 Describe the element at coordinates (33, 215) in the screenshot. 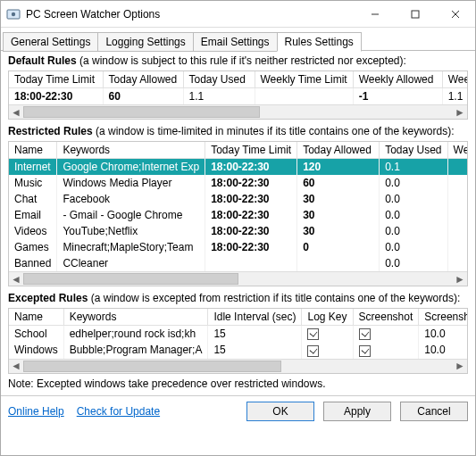

I see `cell: Email` at that location.